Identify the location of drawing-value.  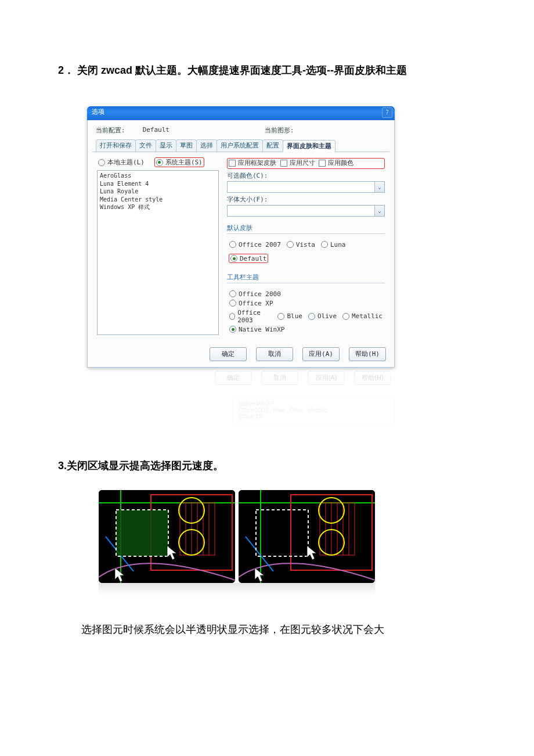
(337, 130).